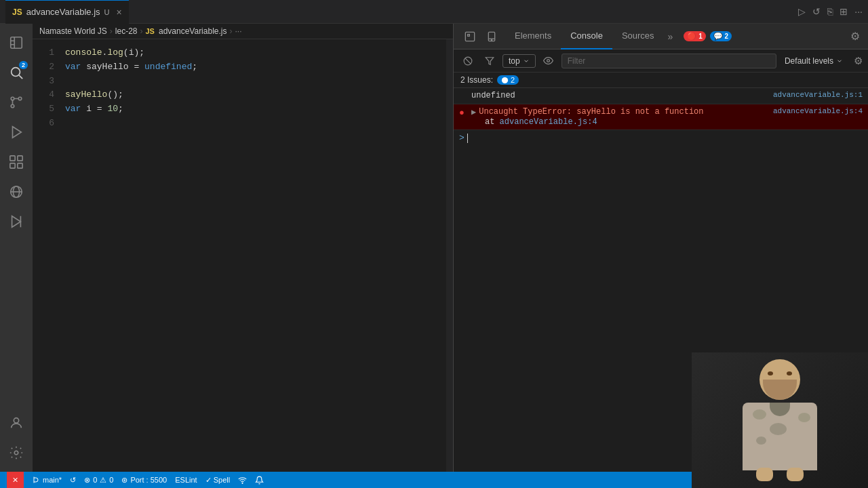  What do you see at coordinates (46, 256) in the screenshot?
I see `line-numbers: 1 2 3 4 5 6` at bounding box center [46, 256].